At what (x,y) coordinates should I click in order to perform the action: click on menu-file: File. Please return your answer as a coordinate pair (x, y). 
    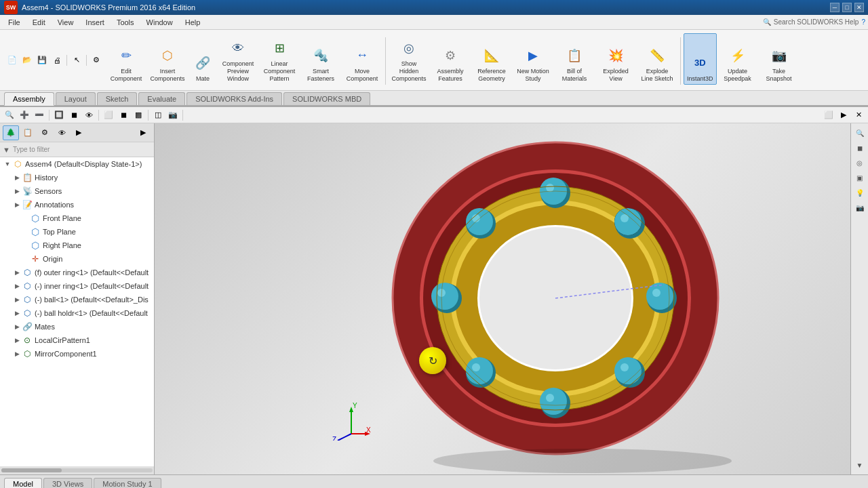
    Looking at the image, I should click on (14, 22).